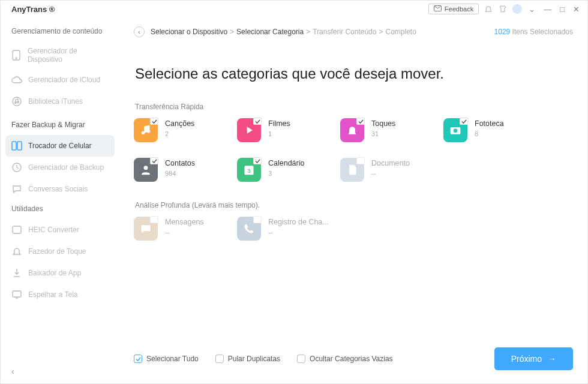 The image size is (588, 384). What do you see at coordinates (54, 230) in the screenshot?
I see `sidebar-item-label: HEIC Converter` at bounding box center [54, 230].